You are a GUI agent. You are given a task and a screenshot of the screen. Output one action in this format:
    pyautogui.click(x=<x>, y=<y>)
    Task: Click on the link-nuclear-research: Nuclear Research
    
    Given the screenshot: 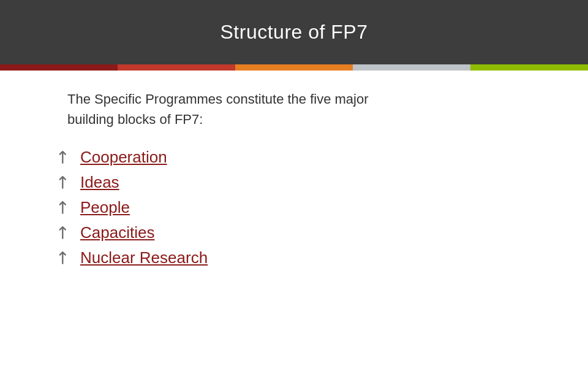 What is the action you would take?
    pyautogui.click(x=144, y=258)
    